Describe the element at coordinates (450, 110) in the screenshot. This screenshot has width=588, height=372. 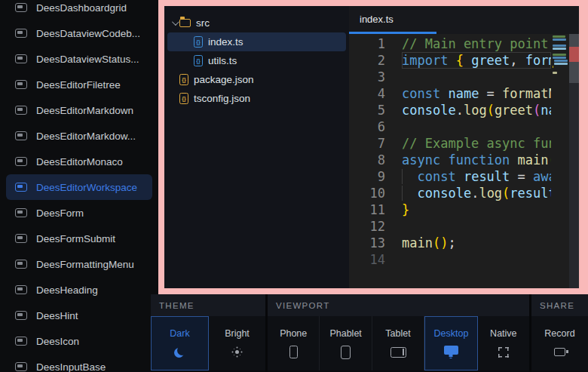
I see `code-line: 5console.log(greet(na` at that location.